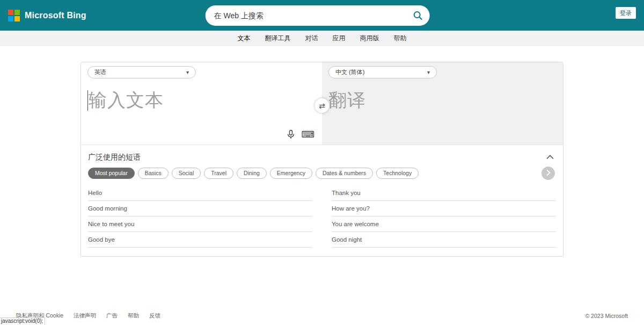 Image resolution: width=644 pixels, height=325 pixels. What do you see at coordinates (200, 193) in the screenshot?
I see `phrase-item: Hello` at bounding box center [200, 193].